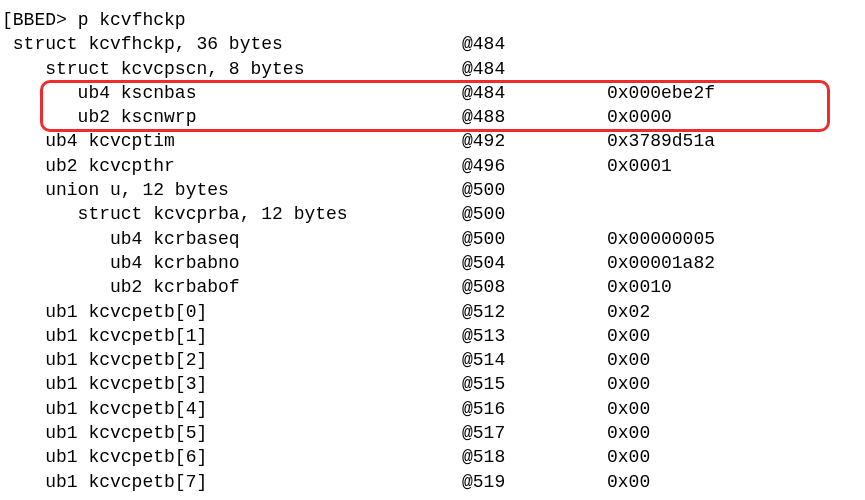 Image resolution: width=865 pixels, height=500 pixels. Describe the element at coordinates (534, 457) in the screenshot. I see `field-offset: @518` at that location.